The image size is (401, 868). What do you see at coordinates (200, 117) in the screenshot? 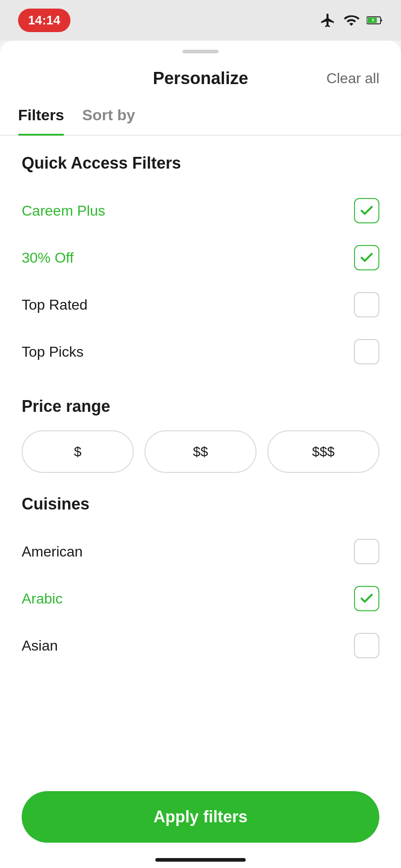
I see `tab-bar: Filters Sort by` at bounding box center [200, 117].